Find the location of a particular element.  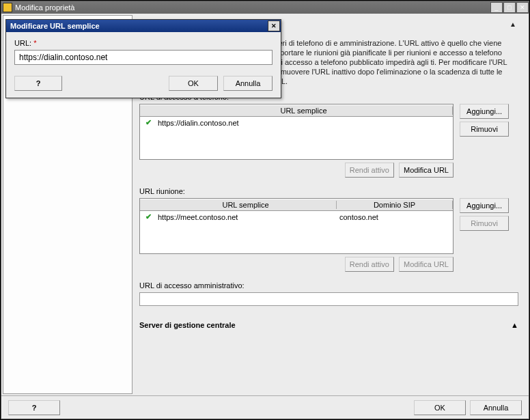

edit-url-dialog: Modificare URL semplice ✕ URL: * ? OK An… is located at coordinates (143, 59).